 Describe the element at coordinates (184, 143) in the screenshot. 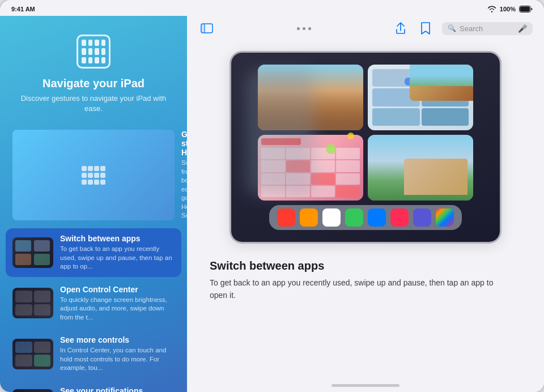

I see `sidebar-item-title-home: Go straight Home` at that location.